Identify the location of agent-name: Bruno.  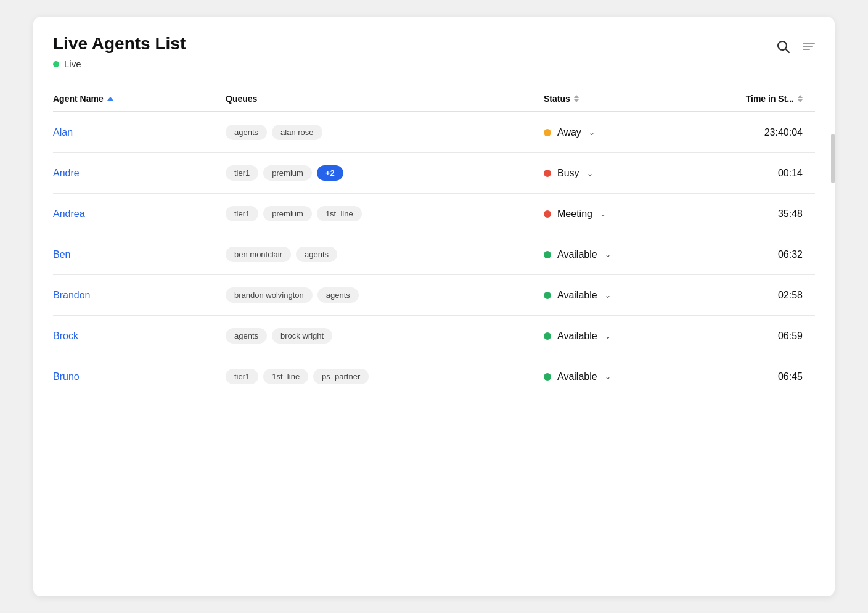
(139, 377).